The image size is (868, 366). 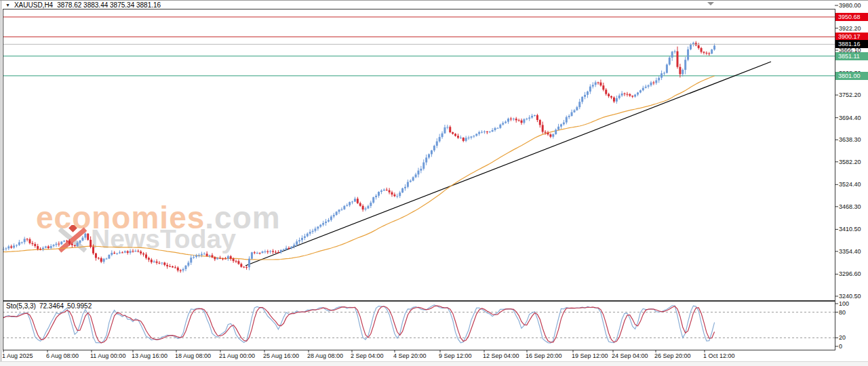 What do you see at coordinates (630, 356) in the screenshot?
I see `time-axis-label: 24 Sep 04:00` at bounding box center [630, 356].